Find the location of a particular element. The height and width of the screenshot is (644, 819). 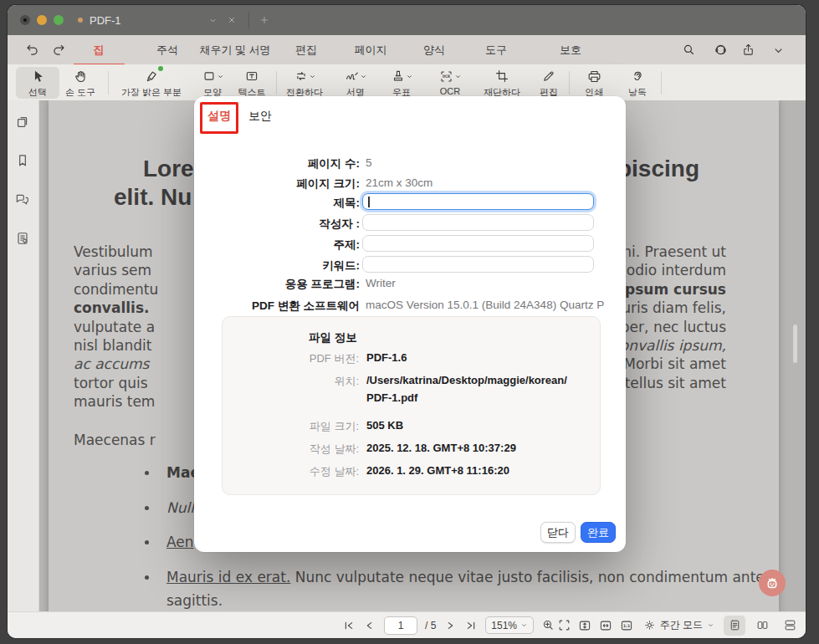

support-icon is located at coordinates (721, 50).